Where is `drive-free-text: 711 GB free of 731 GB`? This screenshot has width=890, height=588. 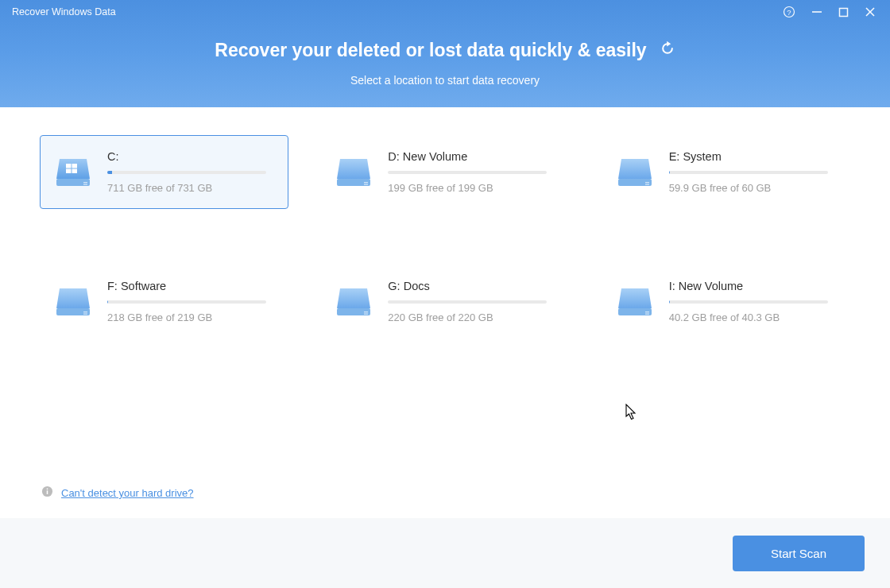 drive-free-text: 711 GB free of 731 GB is located at coordinates (189, 188).